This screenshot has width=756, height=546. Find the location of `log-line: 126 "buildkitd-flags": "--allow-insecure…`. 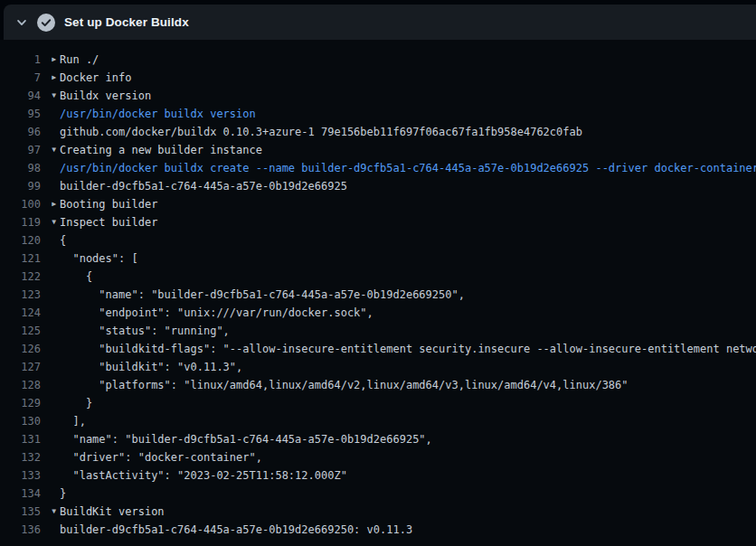

log-line: 126 "buildkitd-flags": "--allow-insecure… is located at coordinates (378, 349).